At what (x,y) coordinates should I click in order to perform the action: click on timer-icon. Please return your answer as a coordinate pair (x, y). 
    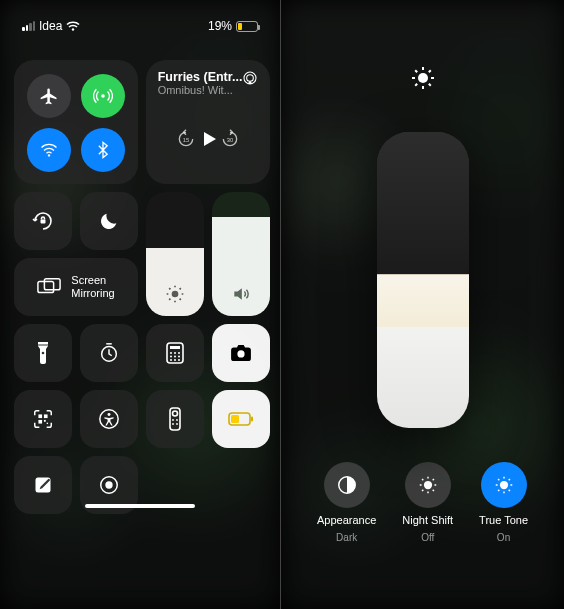
    Looking at the image, I should click on (109, 353).